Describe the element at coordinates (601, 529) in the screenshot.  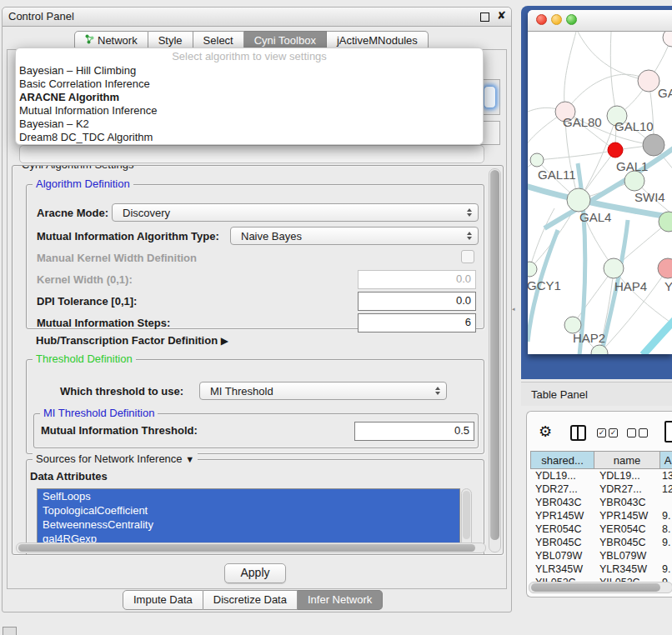
I see `table-row: YER054CYER054C8.` at that location.